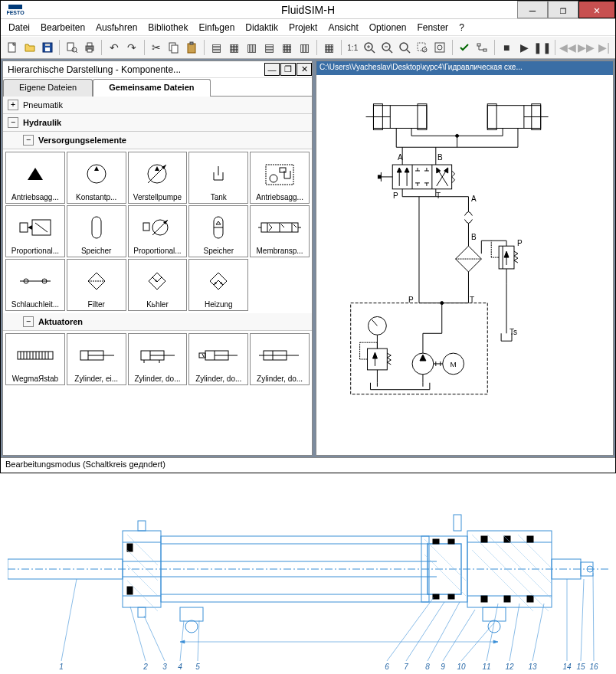  What do you see at coordinates (563, 9) in the screenshot?
I see `maximize-button: ❐` at bounding box center [563, 9].